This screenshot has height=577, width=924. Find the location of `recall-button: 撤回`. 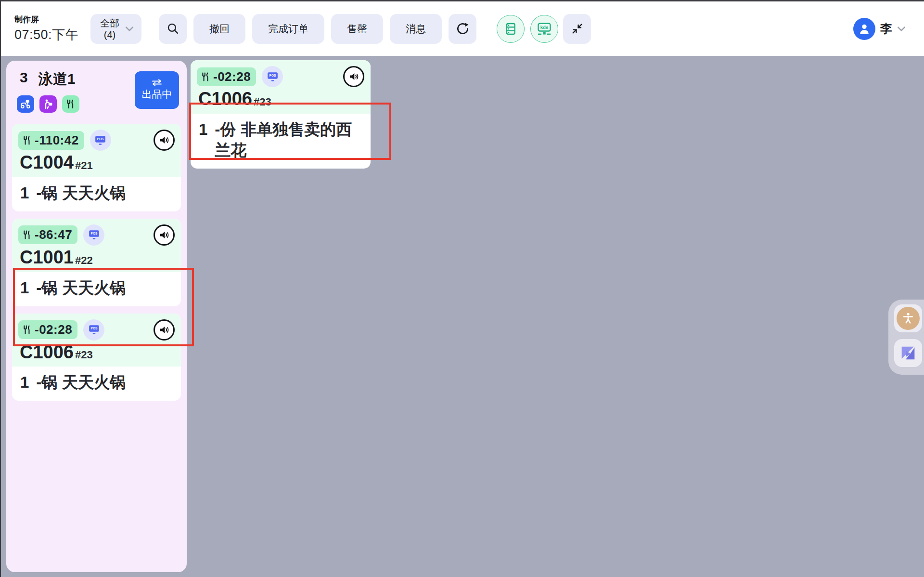

recall-button: 撤回 is located at coordinates (219, 29).